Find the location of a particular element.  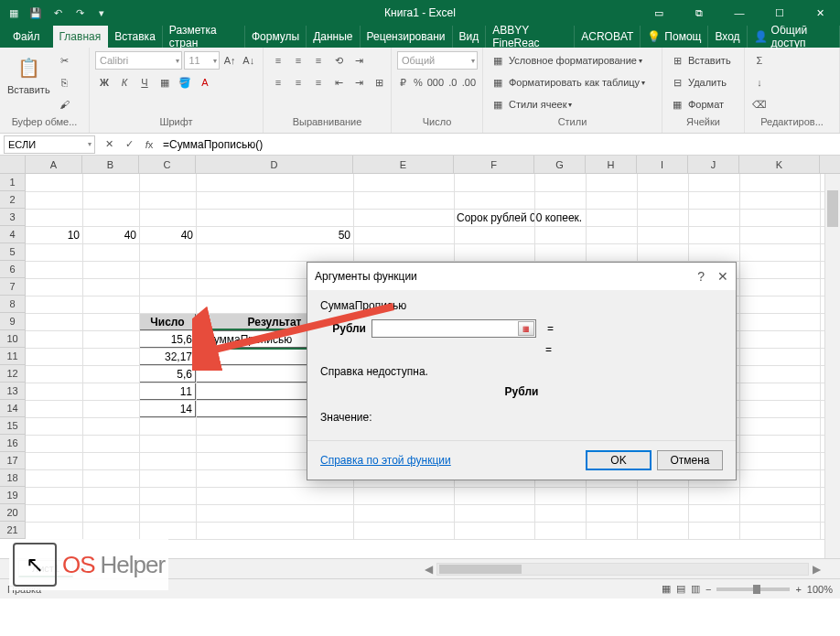

redo-icon: ↷ is located at coordinates (80, 13).